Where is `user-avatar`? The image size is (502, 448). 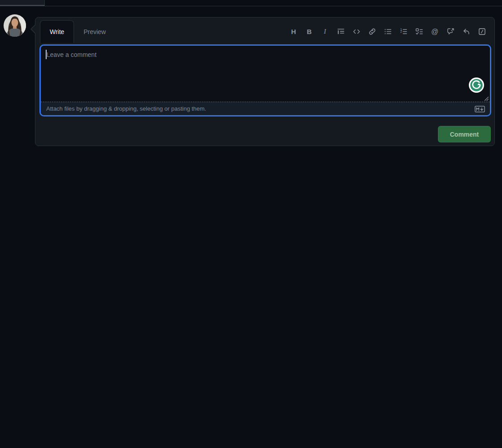 user-avatar is located at coordinates (15, 26).